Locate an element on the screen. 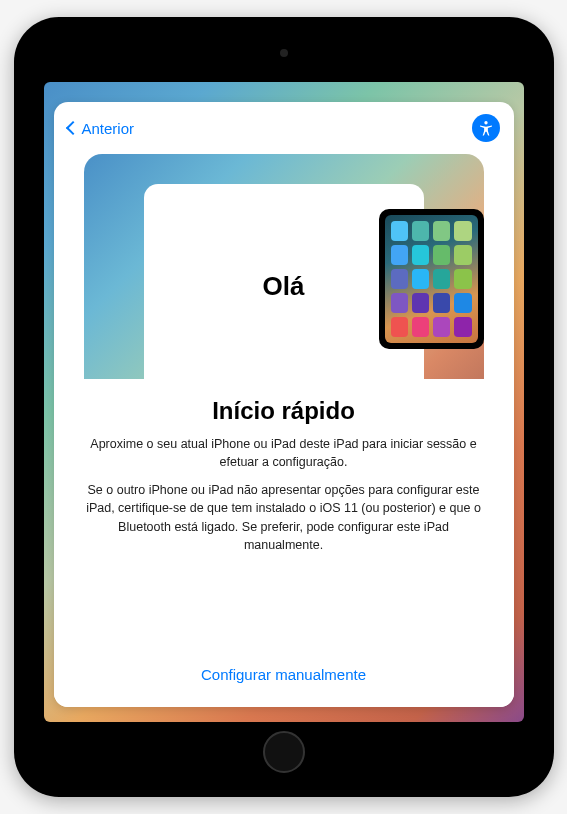 This screenshot has width=567, height=814. chevron-left-icon is located at coordinates (72, 128).